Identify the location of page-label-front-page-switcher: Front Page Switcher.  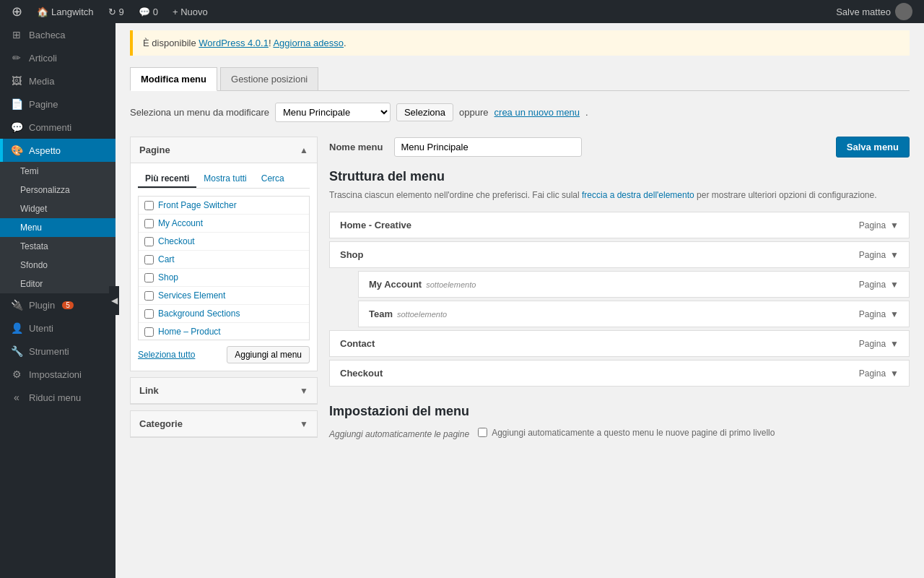
(198, 205).